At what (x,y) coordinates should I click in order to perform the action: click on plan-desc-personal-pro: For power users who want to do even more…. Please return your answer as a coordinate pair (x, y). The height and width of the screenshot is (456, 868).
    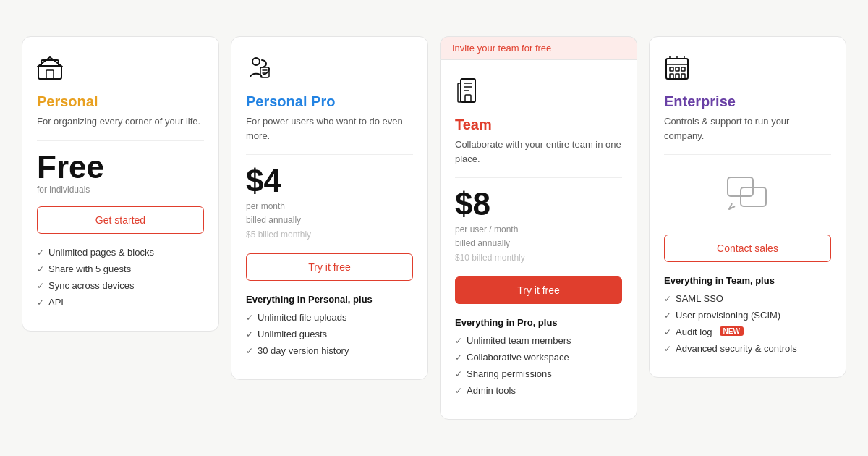
    Looking at the image, I should click on (330, 129).